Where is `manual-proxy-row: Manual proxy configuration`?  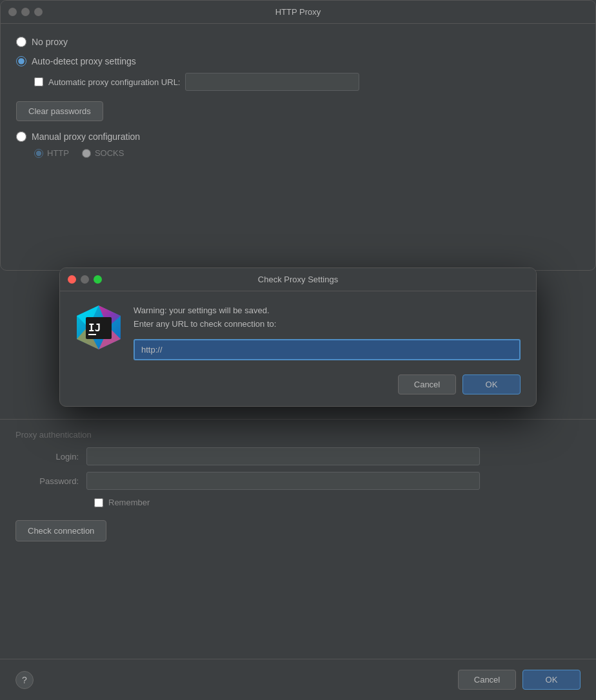 manual-proxy-row: Manual proxy configuration is located at coordinates (298, 137).